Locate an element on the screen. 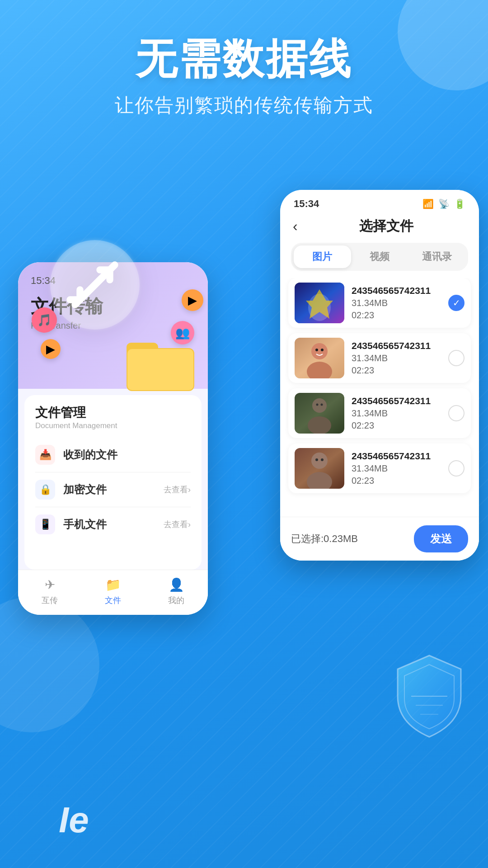  files-nav-label: 文件 is located at coordinates (113, 600).